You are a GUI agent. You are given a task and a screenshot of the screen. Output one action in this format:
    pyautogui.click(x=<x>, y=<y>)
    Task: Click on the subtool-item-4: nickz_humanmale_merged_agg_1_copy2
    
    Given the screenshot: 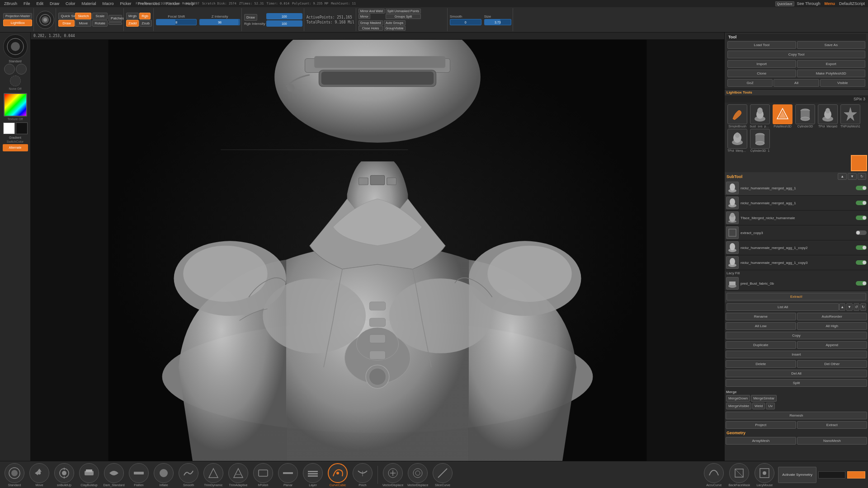 What is the action you would take?
    pyautogui.click(x=797, y=248)
    